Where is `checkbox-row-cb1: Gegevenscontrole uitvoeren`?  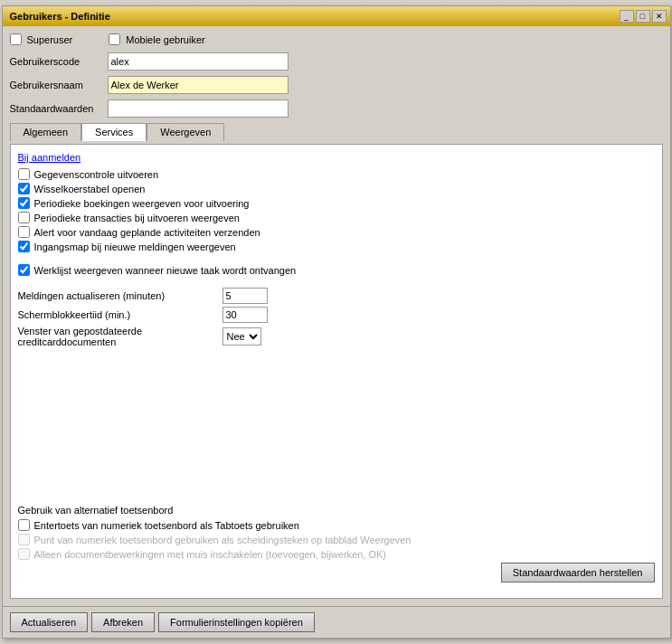 checkbox-row-cb1: Gegevenscontrole uitvoeren is located at coordinates (336, 174).